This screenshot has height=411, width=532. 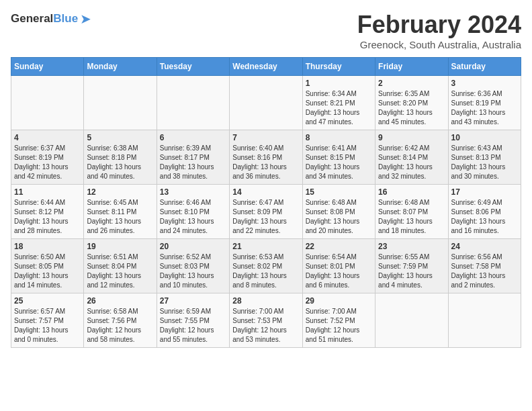 I want to click on day-detail: Sunrise: 6:50 AM Sunset: 8:05 PM Dayligh…, so click(x=47, y=271).